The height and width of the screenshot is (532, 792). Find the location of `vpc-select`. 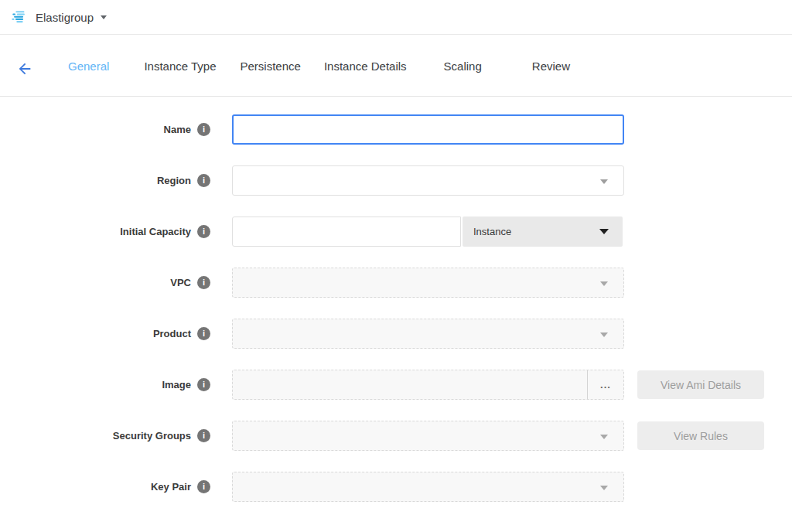

vpc-select is located at coordinates (428, 283).